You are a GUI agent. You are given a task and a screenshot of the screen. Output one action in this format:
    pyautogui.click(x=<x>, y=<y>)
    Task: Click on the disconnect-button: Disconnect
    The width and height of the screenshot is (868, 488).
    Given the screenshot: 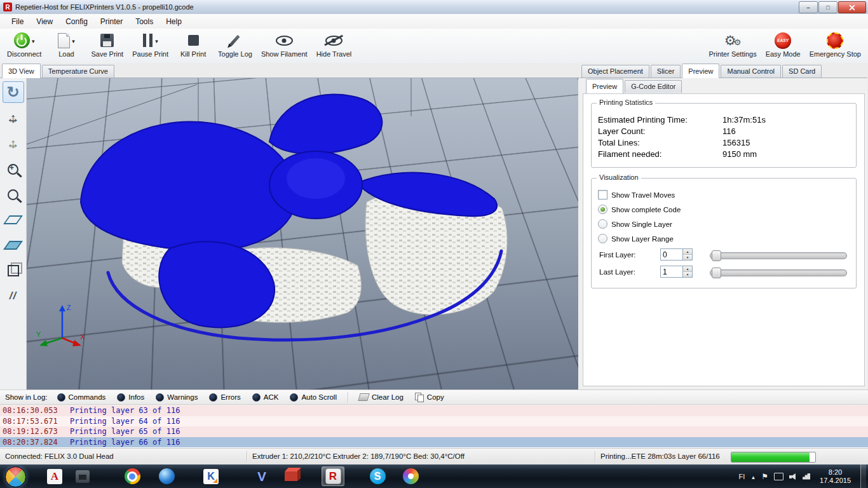 What is the action you would take?
    pyautogui.click(x=24, y=46)
    